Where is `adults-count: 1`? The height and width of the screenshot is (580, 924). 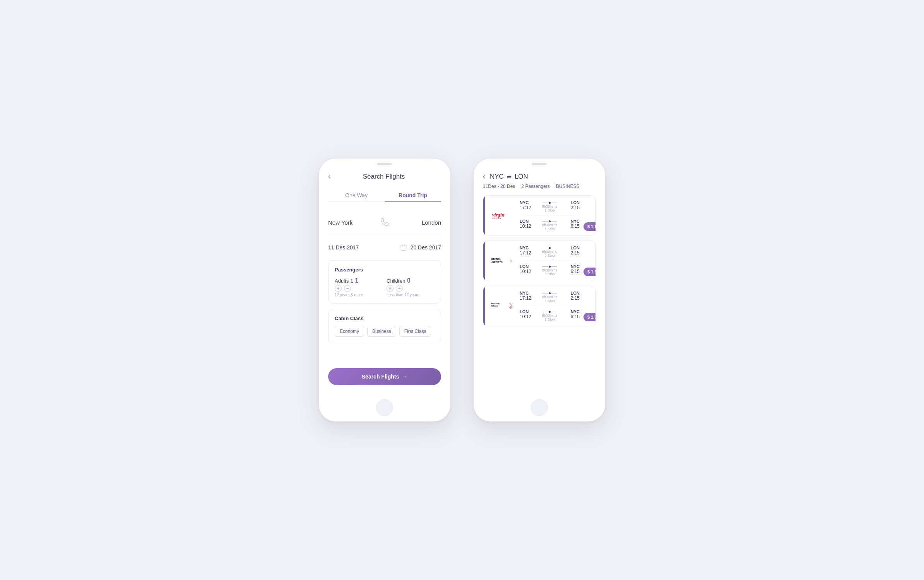 adults-count: 1 is located at coordinates (352, 281).